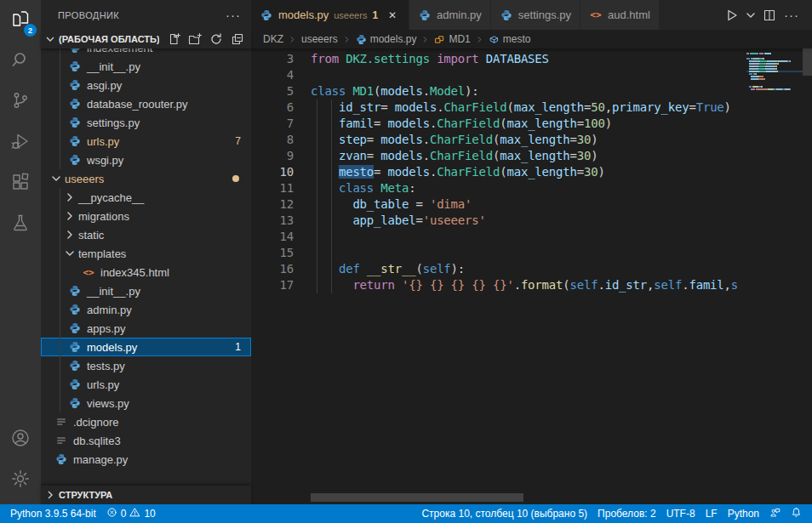 The height and width of the screenshot is (523, 812). Describe the element at coordinates (320, 39) in the screenshot. I see `breadcrumb-item-useeers: useeers` at that location.